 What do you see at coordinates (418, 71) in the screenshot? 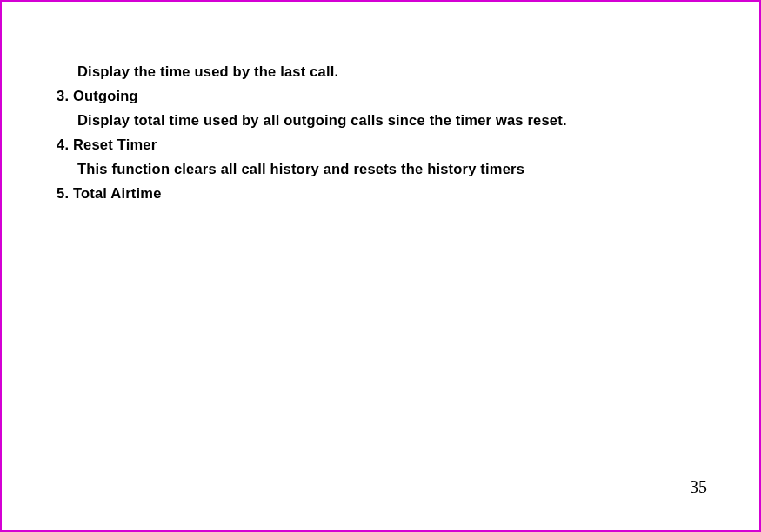
I see `description-text: Display the time used by the last call.` at bounding box center [418, 71].